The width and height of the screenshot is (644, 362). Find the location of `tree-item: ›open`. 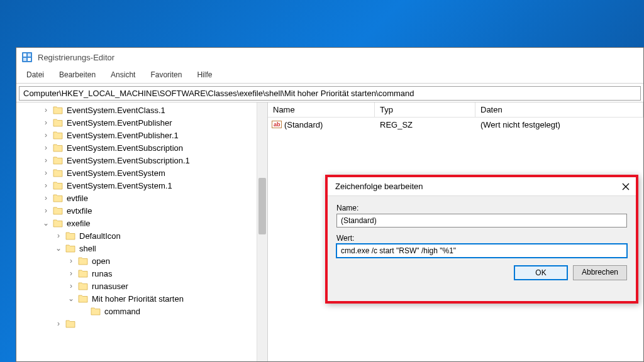

tree-item: ›open is located at coordinates (142, 261).